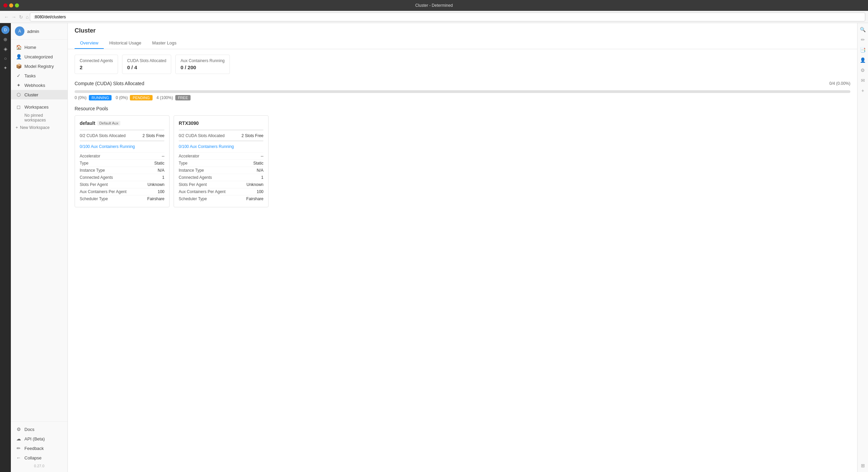  I want to click on workspaces-icon: ◻, so click(19, 107).